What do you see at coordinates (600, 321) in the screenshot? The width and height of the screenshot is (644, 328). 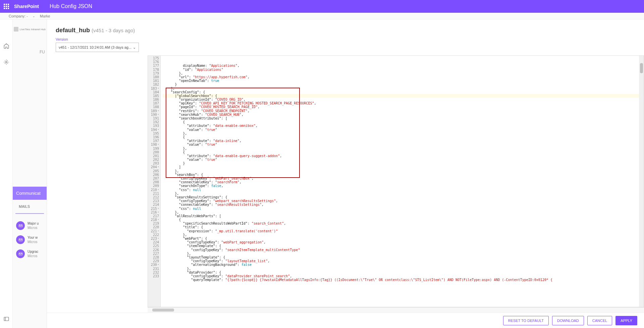 I see `cancel-button: CANCEL` at bounding box center [600, 321].